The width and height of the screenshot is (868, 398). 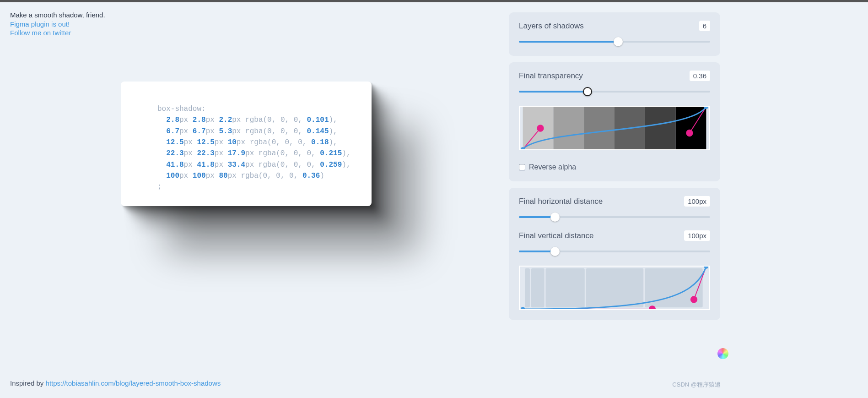 What do you see at coordinates (561, 202) in the screenshot?
I see `hdist-label: Final horizontal distance` at bounding box center [561, 202].